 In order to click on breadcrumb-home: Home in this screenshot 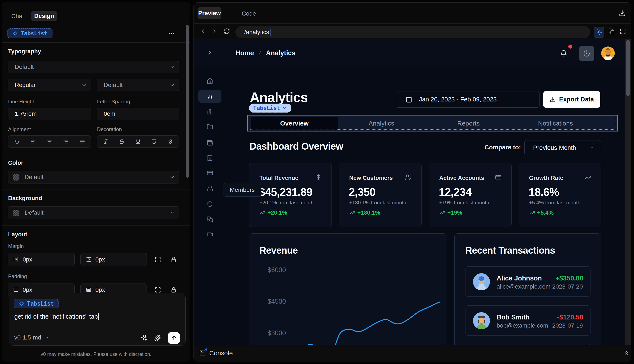, I will do `click(245, 53)`.